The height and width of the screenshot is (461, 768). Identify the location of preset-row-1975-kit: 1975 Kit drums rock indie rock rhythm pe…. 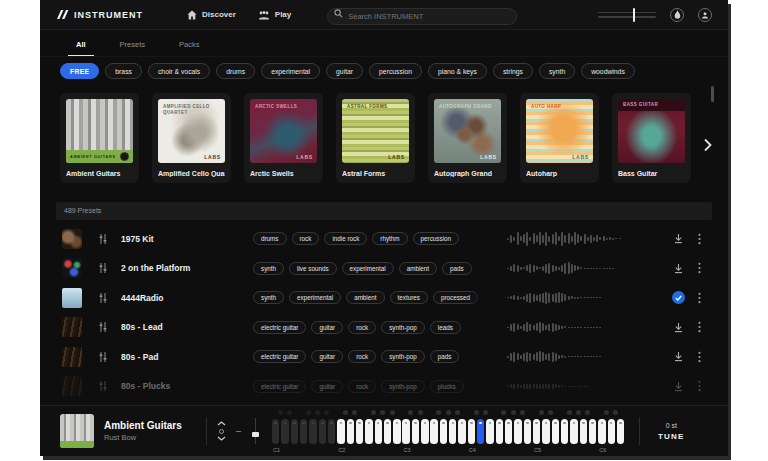
(384, 239).